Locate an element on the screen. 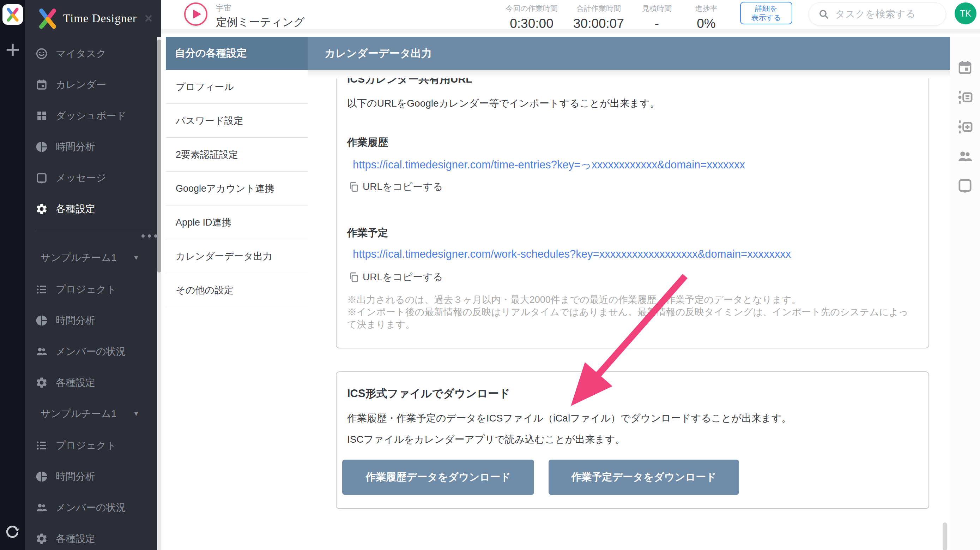 The width and height of the screenshot is (980, 550). sidebar-close-icon: × is located at coordinates (148, 18).